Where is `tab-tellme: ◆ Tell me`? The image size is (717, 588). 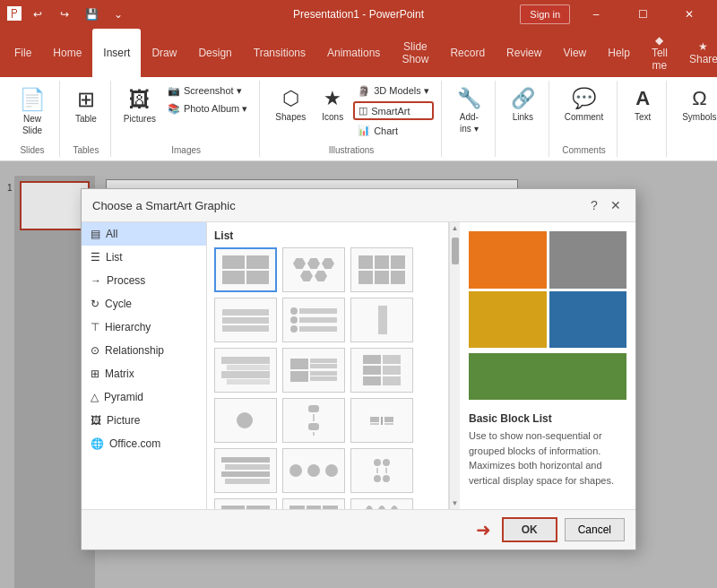
tab-tellme: ◆ Tell me is located at coordinates (660, 53).